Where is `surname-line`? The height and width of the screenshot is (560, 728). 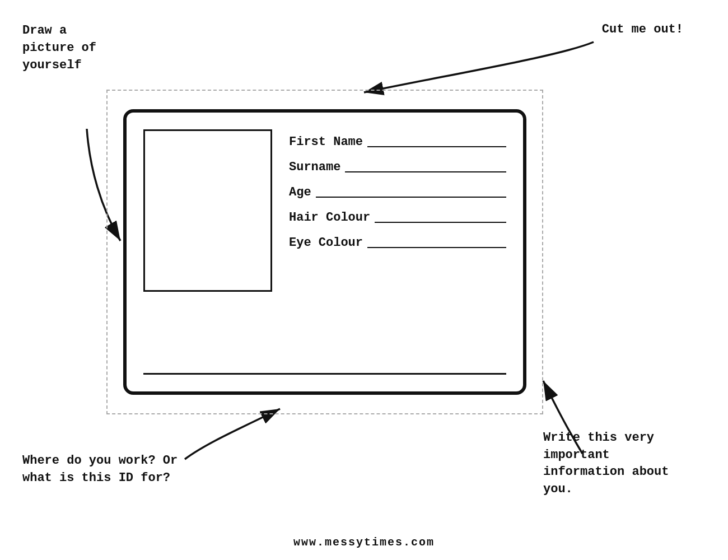
surname-line is located at coordinates (426, 172).